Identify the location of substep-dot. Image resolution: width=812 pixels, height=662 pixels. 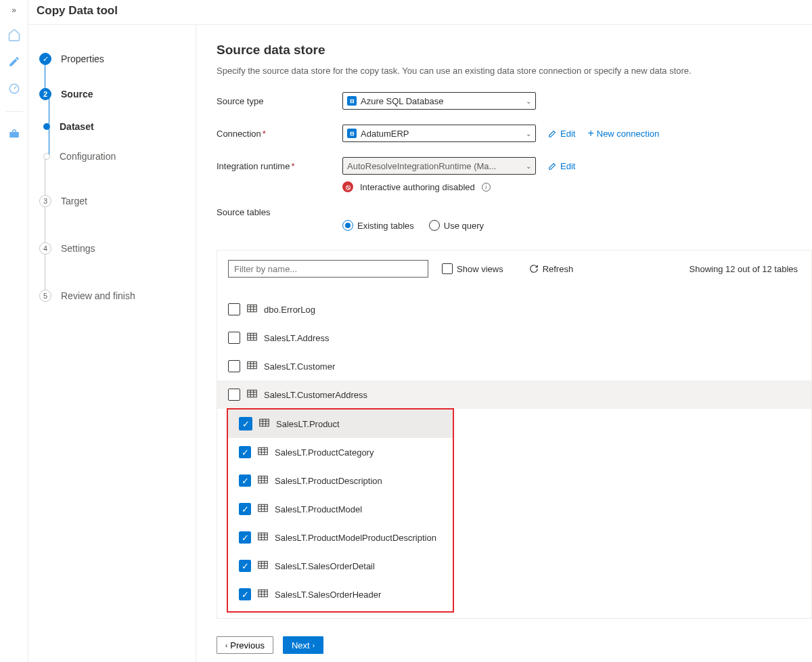
(47, 156).